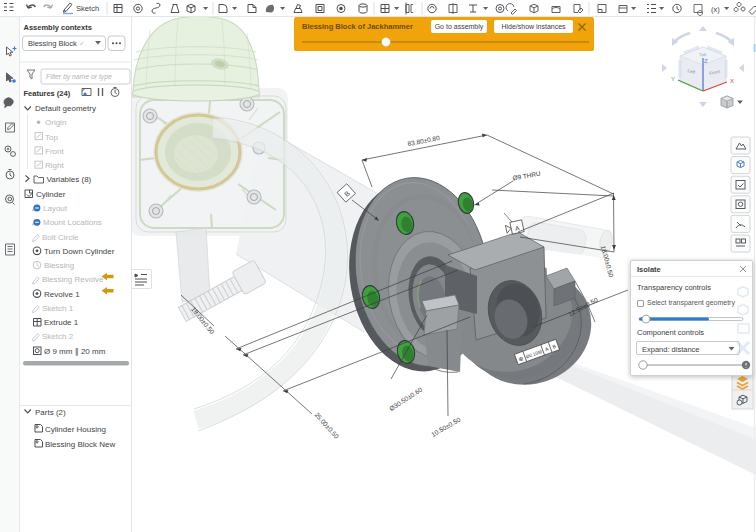  I want to click on svg-text: Blessing Block, so click(52, 44).